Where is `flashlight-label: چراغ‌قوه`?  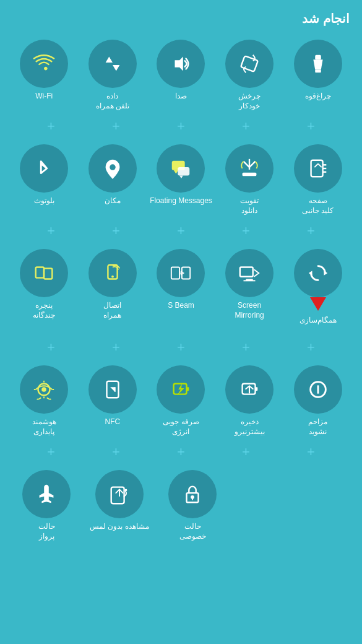 flashlight-label: چراغ‌قوه is located at coordinates (318, 97).